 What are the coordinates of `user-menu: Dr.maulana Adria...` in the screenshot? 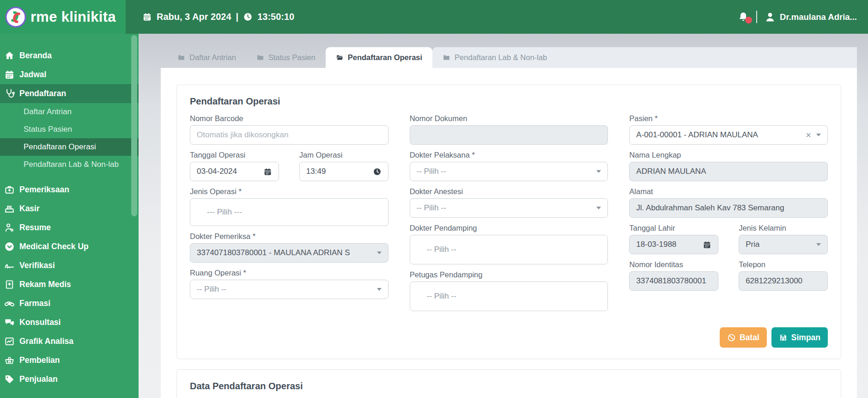 It's located at (810, 17).